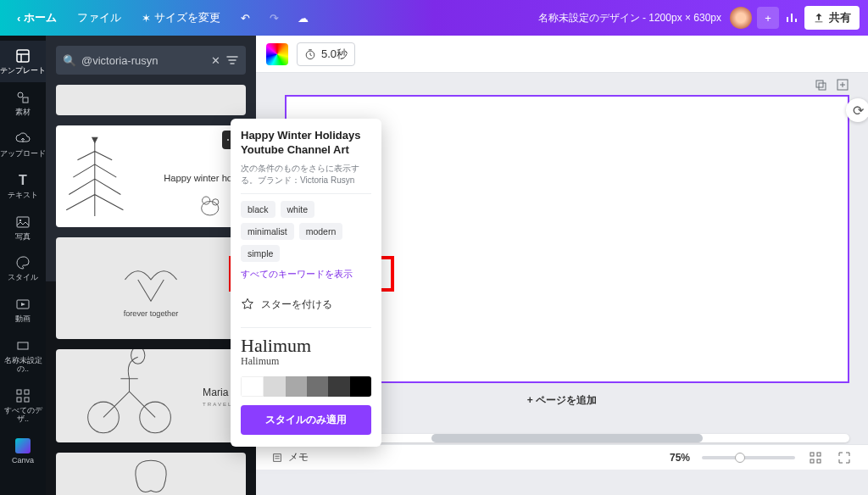 This screenshot has width=868, height=495. Describe the element at coordinates (857, 110) in the screenshot. I see `refresh-button: ⟳` at that location.